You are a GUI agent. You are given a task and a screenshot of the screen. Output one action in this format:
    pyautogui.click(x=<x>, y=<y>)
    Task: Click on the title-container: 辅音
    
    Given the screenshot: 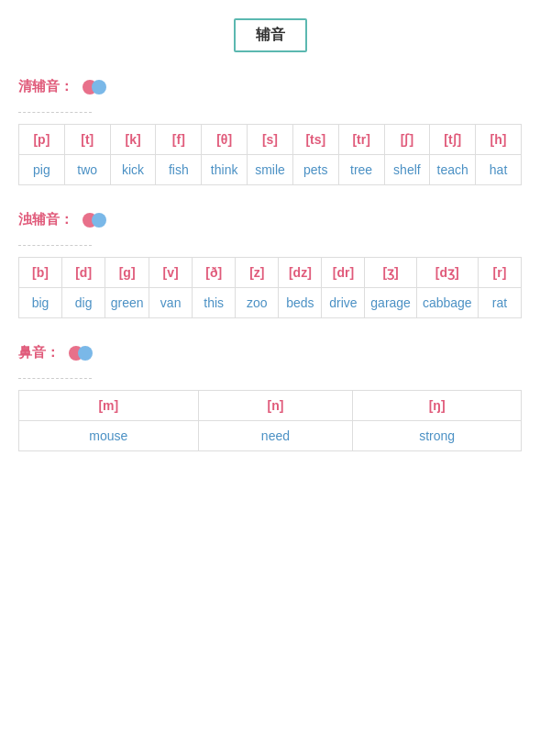 What is the action you would take?
    pyautogui.click(x=270, y=35)
    